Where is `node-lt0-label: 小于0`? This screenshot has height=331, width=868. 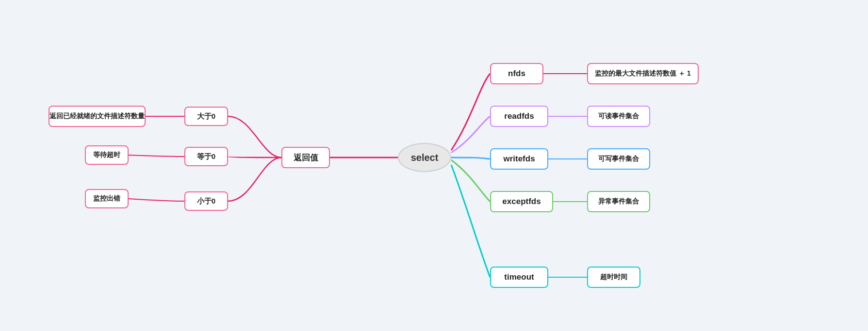 node-lt0-label: 小于0 is located at coordinates (206, 202).